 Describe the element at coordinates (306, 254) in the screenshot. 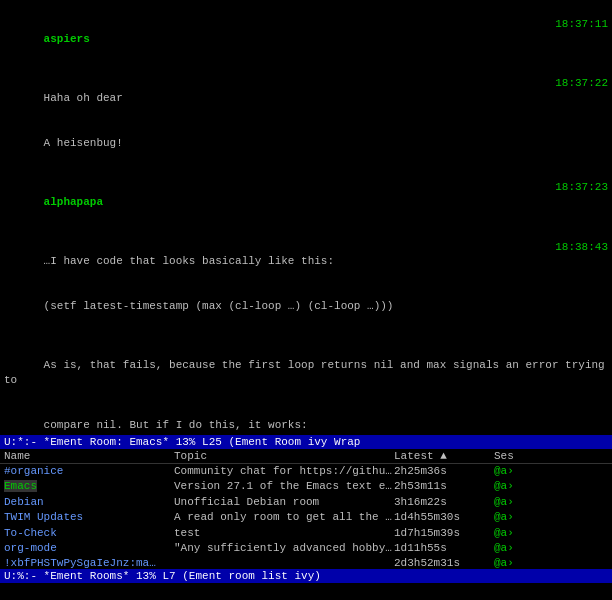

I see `chat-line: 18:38:43 …I have code that looks basical…` at that location.